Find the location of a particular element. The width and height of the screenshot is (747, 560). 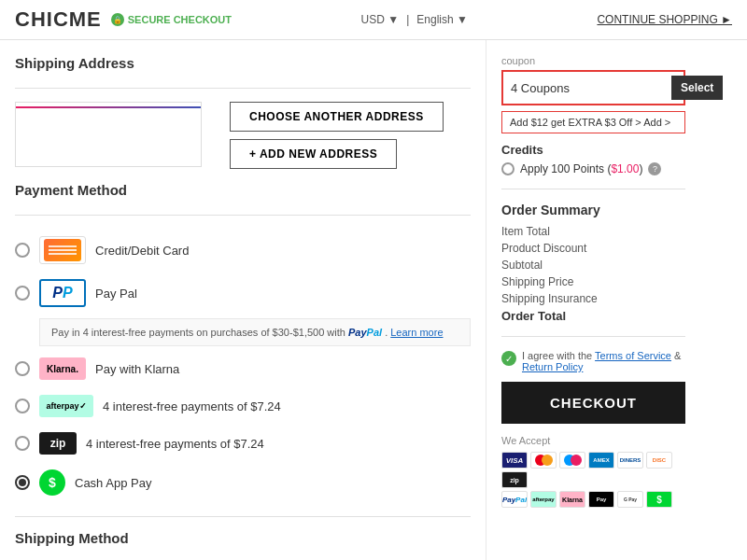

paypal-promo: Pay in 4 interest-free payments on purch… is located at coordinates (255, 332).